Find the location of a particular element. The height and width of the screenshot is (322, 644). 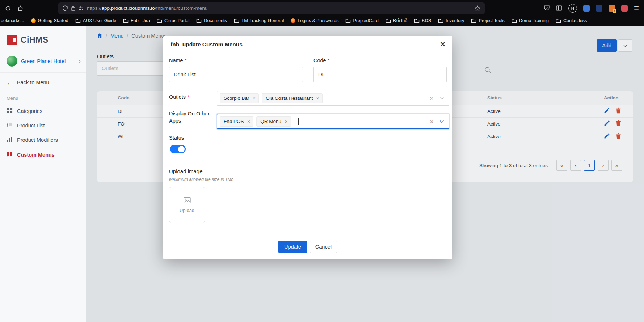

bookmark-item: Demo-Training is located at coordinates (530, 21).